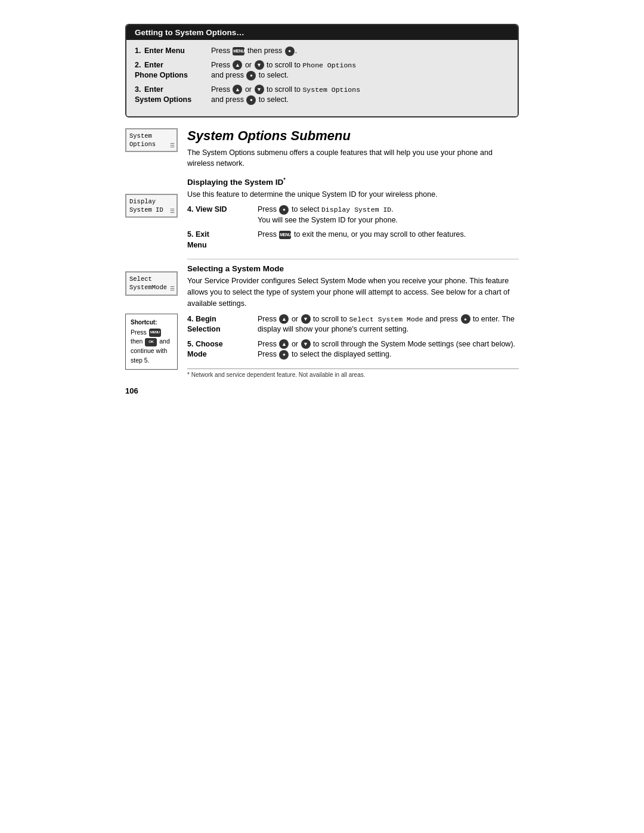 The height and width of the screenshot is (833, 644). Describe the element at coordinates (290, 51) in the screenshot. I see `ok-button-icon-1: ●` at that location.